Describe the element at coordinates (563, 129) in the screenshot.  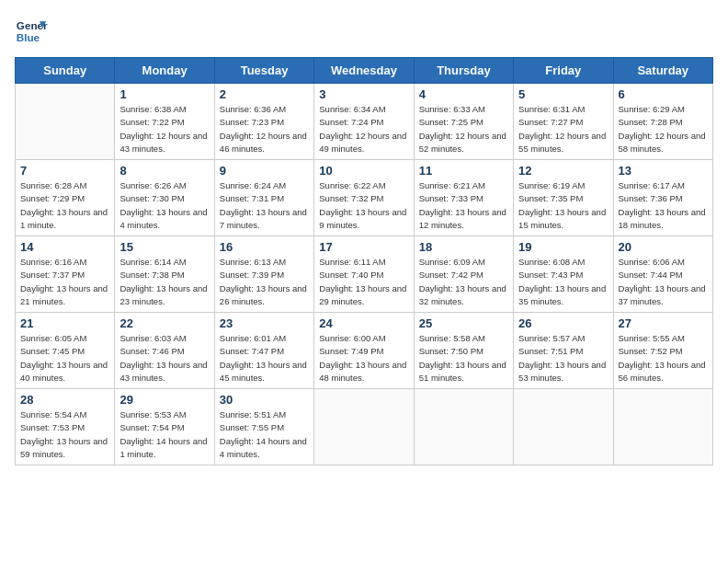
I see `day-info: Sunrise: 6:31 AMSunset: 7:27 PMDaylight:…` at that location.